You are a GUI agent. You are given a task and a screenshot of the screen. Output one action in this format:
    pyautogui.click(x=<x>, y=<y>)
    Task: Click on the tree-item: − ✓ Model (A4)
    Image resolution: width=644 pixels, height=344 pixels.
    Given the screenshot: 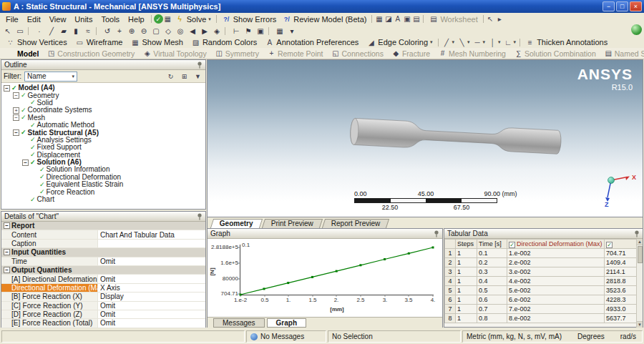 What is the action you would take?
    pyautogui.click(x=103, y=88)
    